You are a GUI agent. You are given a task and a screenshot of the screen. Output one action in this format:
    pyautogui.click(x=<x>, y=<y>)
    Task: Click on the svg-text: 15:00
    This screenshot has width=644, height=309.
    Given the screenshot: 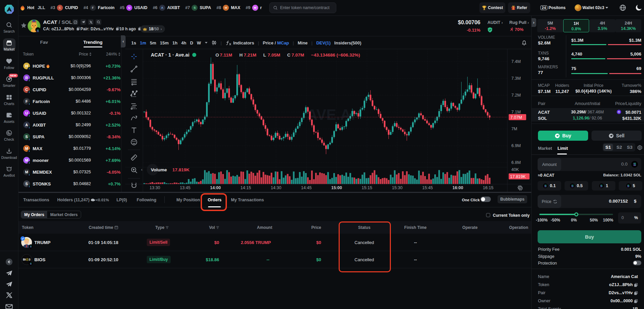 What is the action you would take?
    pyautogui.click(x=337, y=188)
    